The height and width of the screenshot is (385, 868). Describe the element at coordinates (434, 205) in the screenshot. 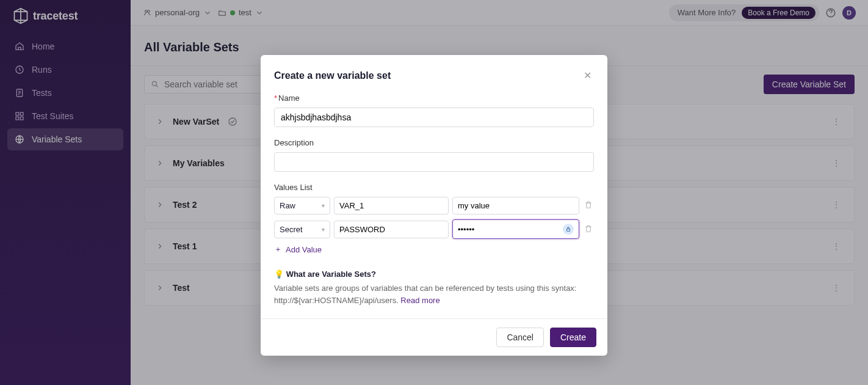

I see `value-row: Raw▾` at that location.